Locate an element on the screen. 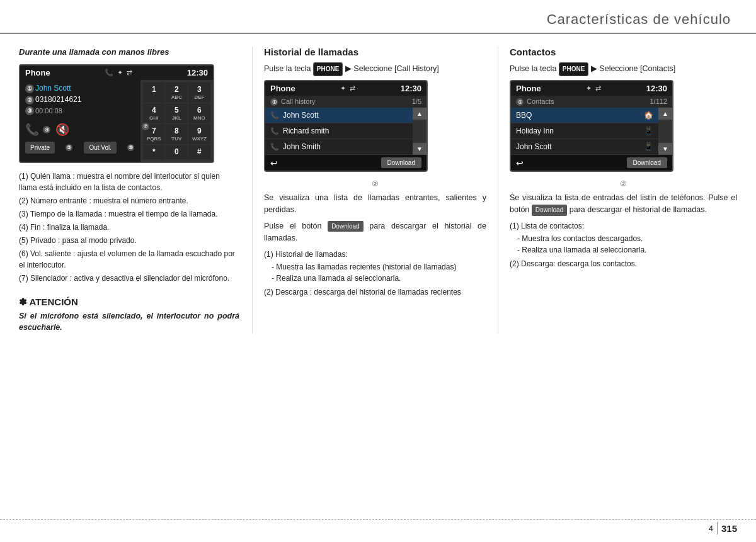 This screenshot has height=542, width=756. mid-list-item1a: - Muestra las llamadas recientes (histor… is located at coordinates (379, 267).